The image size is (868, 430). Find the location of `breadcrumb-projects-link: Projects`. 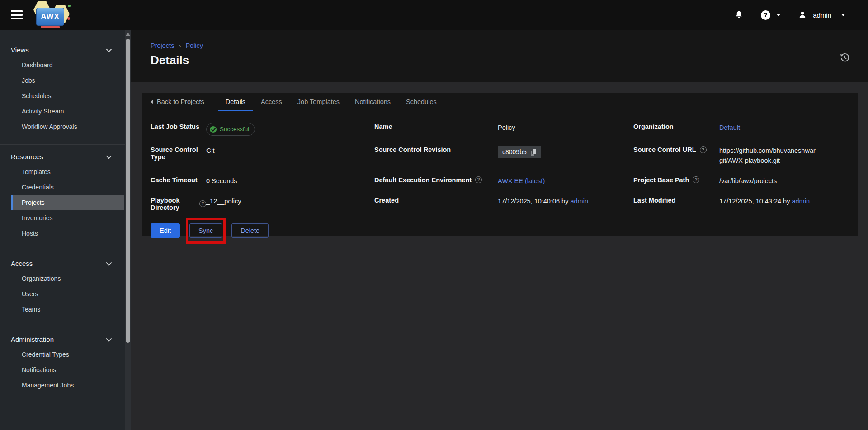

breadcrumb-projects-link: Projects is located at coordinates (162, 46).